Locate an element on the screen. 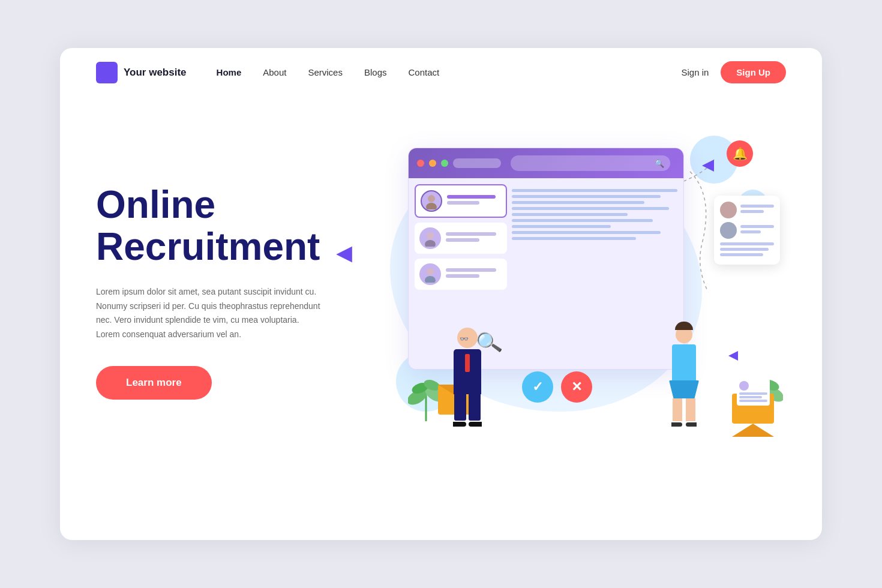 This screenshot has height=588, width=882. sign-up-button: Sign Up is located at coordinates (754, 72).